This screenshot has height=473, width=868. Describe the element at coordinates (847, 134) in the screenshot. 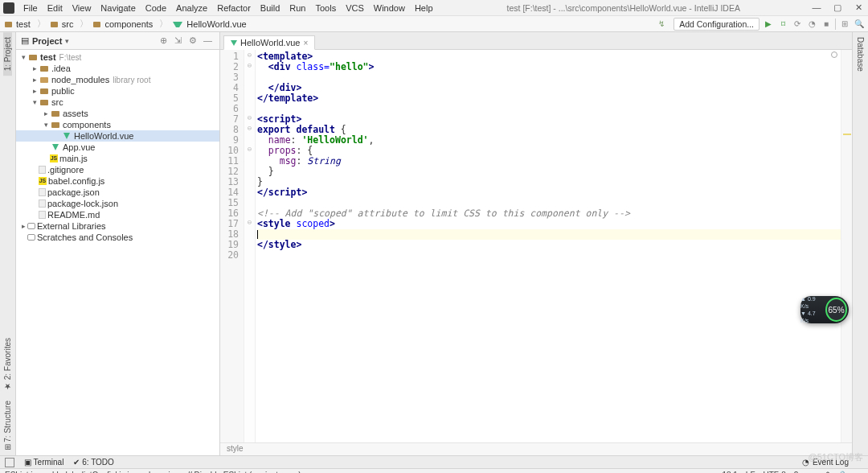

I see `warning-marker` at that location.